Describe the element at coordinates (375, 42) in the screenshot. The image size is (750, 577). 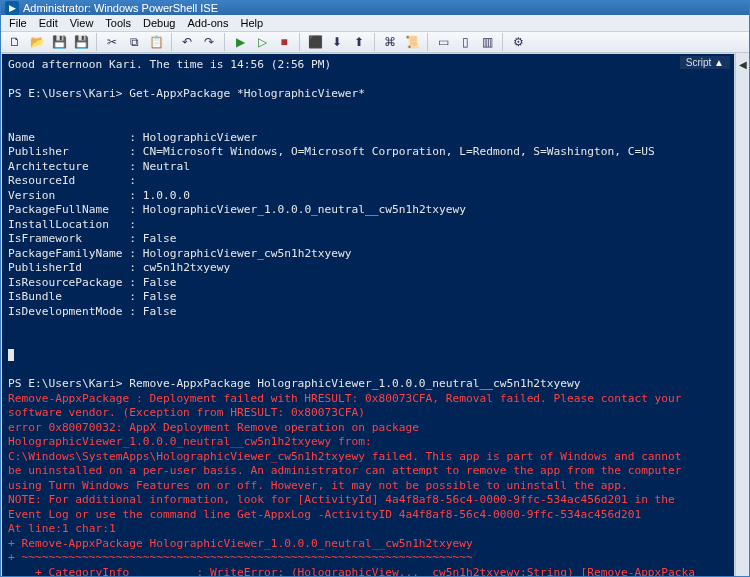
I see `toolbar: 🗋 📂 💾 💾 ✂ ⧉ 📋 ↶ ↷ ▶ ▷ ■ ⬛ ⬇ ⬆ ⌘ 📜 ▭ ▯ ▥ …` at that location.